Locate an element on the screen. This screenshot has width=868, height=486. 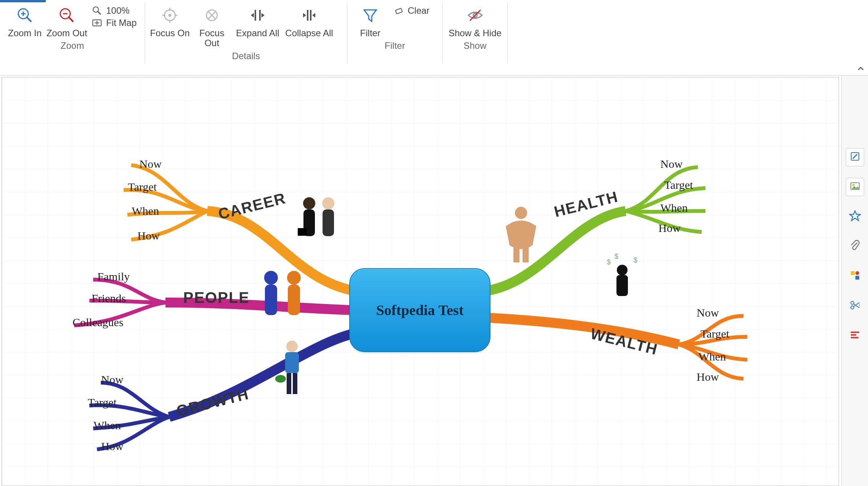
focus-on-icon is located at coordinates (170, 15).